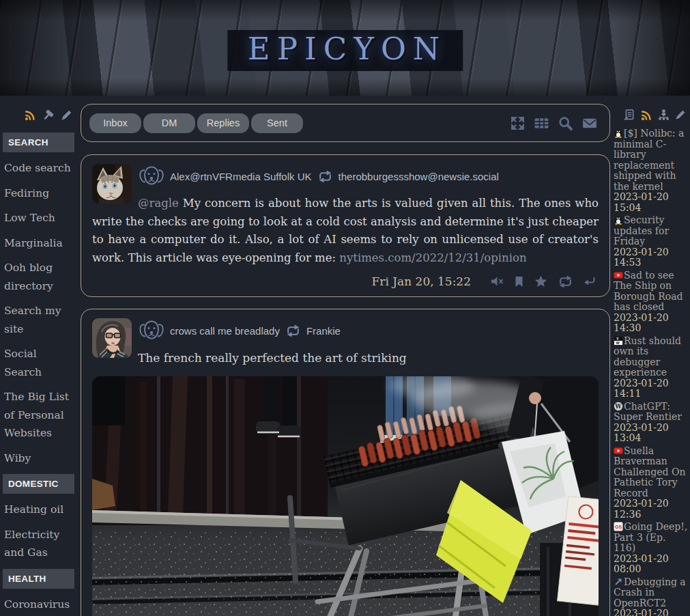 The width and height of the screenshot is (690, 616). I want to click on timeline-header: Inbox DM Replies Sent, so click(345, 123).